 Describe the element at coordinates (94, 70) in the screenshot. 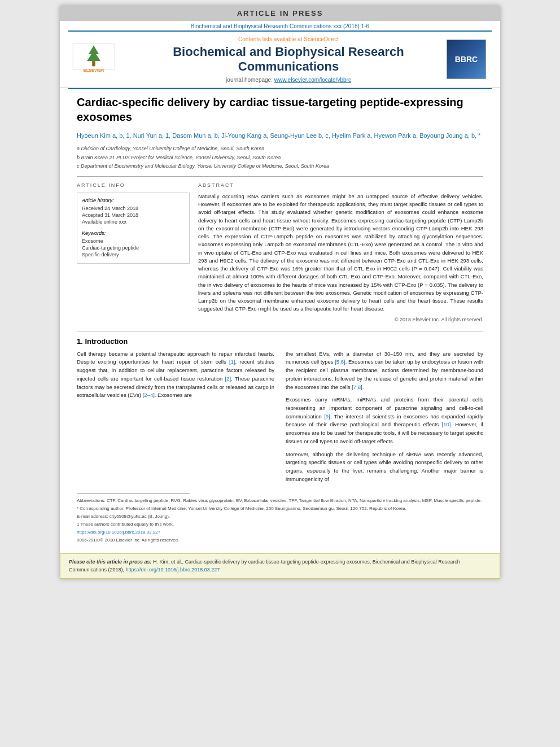

I see `svg-text: ELSEVIER` at that location.